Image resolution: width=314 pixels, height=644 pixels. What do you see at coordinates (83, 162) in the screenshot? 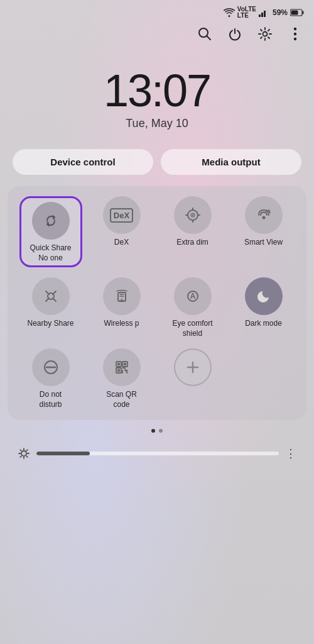
I see `device-control-button: Device control` at bounding box center [83, 162].